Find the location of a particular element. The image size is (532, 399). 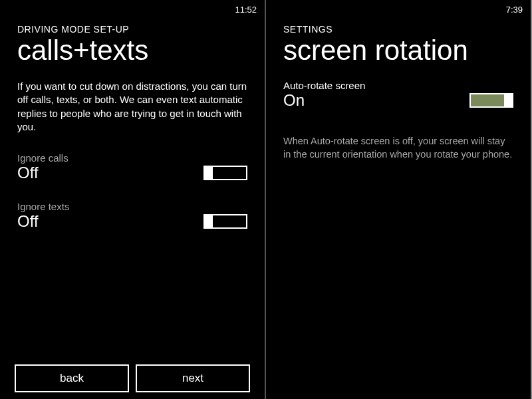

page-title: screen rotation is located at coordinates (398, 51).